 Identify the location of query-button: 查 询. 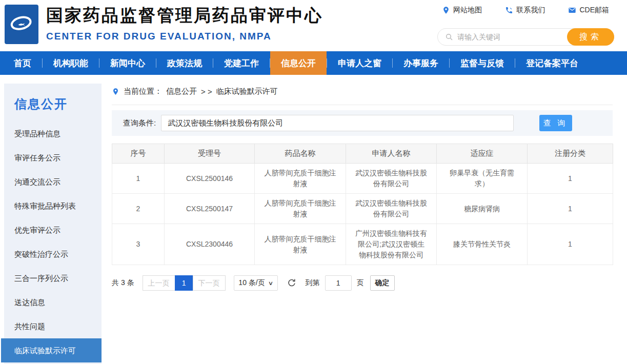
(556, 123).